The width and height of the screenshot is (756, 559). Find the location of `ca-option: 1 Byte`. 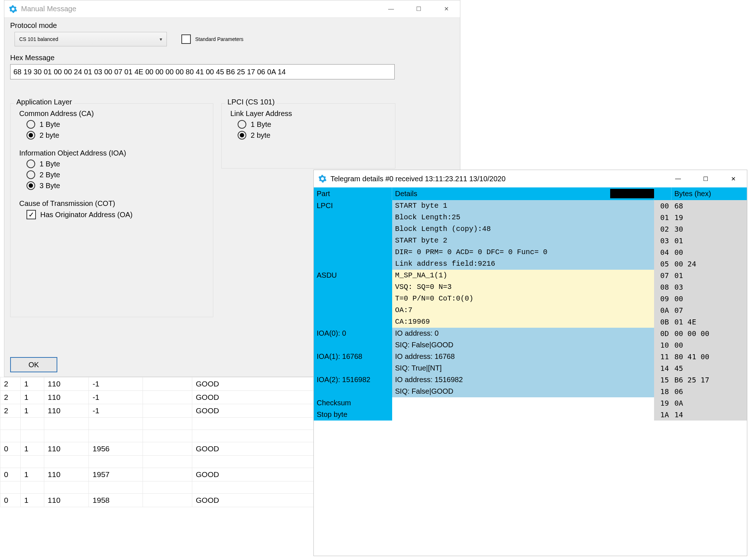

ca-option: 1 Byte is located at coordinates (116, 124).